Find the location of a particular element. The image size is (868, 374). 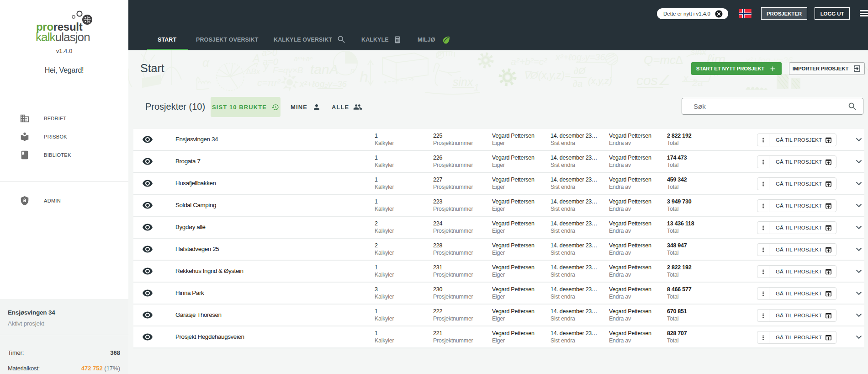

svg-text: ∂Ø is located at coordinates (580, 71).